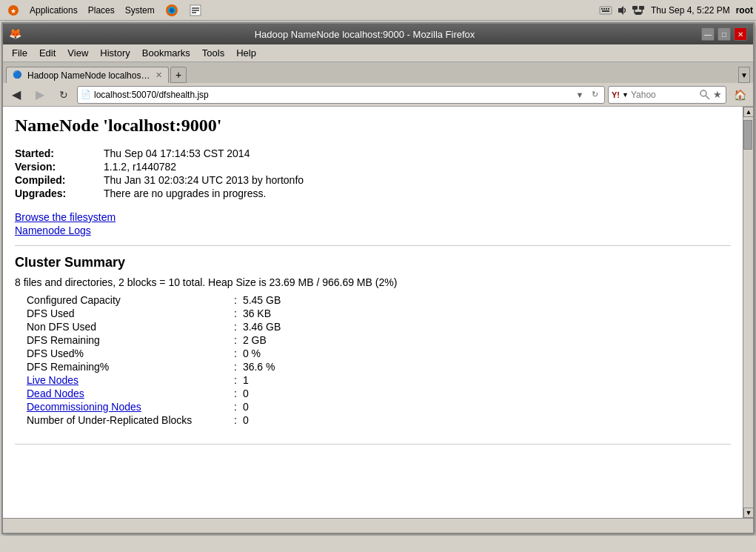 Image resolution: width=756 pixels, height=552 pixels. I want to click on search-engine-chevron: ▼, so click(625, 95).